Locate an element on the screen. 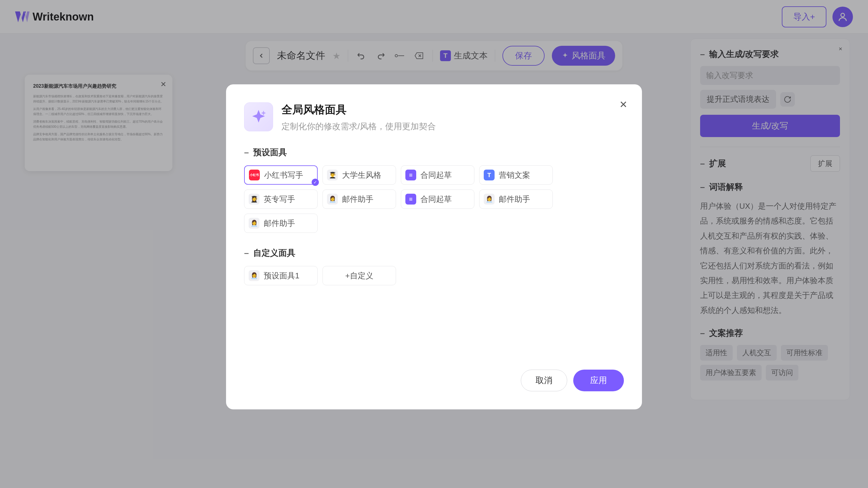  sparkle-icon is located at coordinates (258, 117).